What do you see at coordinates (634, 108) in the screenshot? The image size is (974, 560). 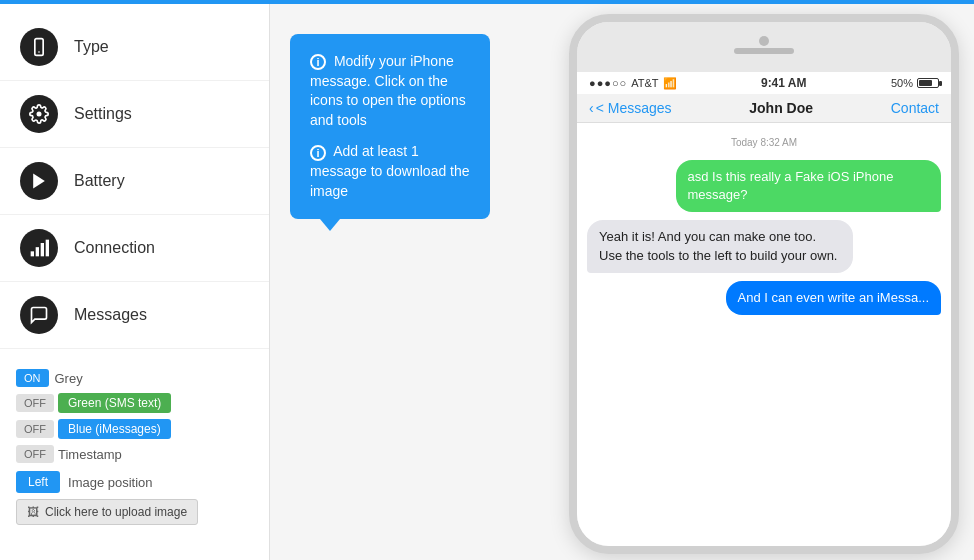 I see `back-label: < Messages` at bounding box center [634, 108].